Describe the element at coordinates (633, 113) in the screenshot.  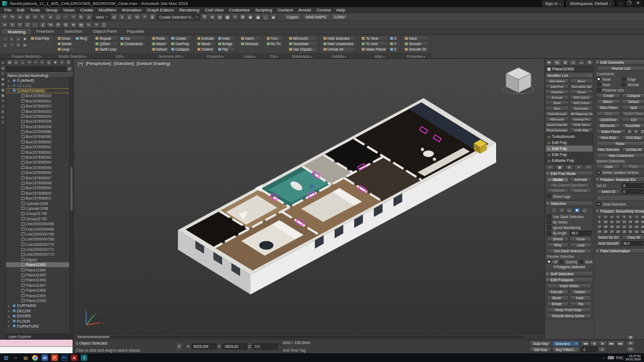
I see `reset-plane-button: Reset Plane` at that location.